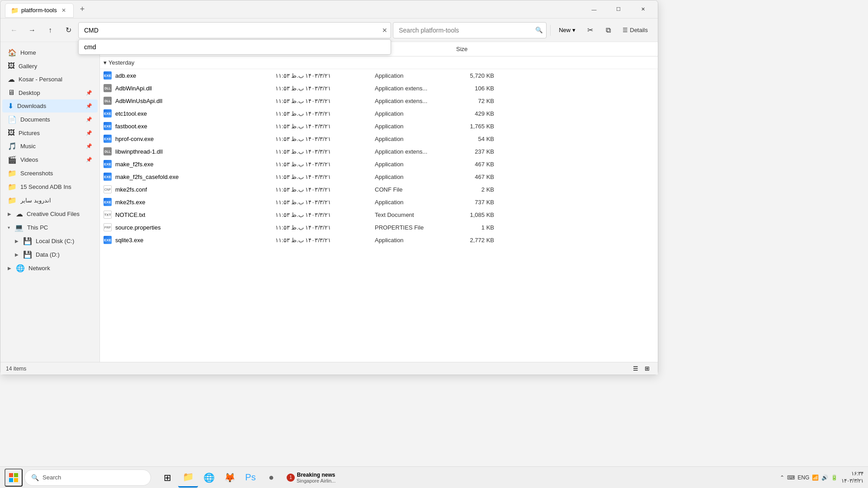 This screenshot has height=488, width=868. I want to click on group-label: Yesterday, so click(121, 62).